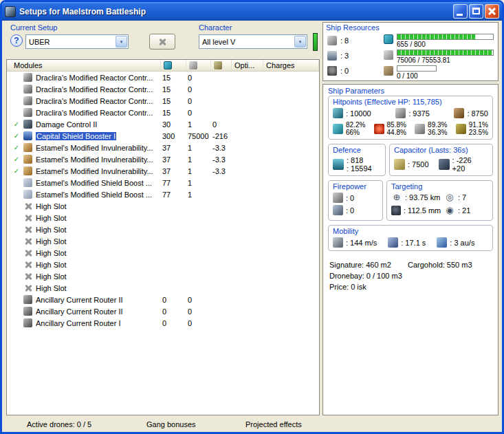 The height and width of the screenshot is (434, 504). Describe the element at coordinates (355, 186) in the screenshot. I see `firepower-title: Firepower` at that location.